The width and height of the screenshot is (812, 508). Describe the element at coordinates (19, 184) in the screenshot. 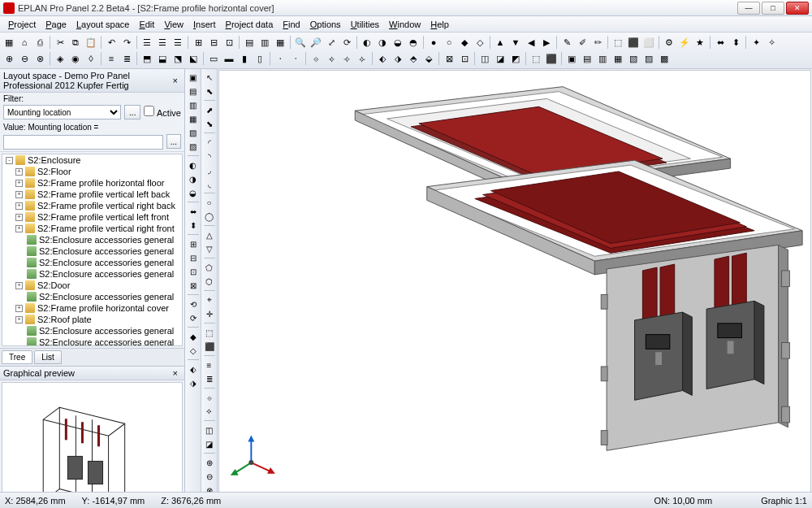

I see `expand-icon: +` at that location.